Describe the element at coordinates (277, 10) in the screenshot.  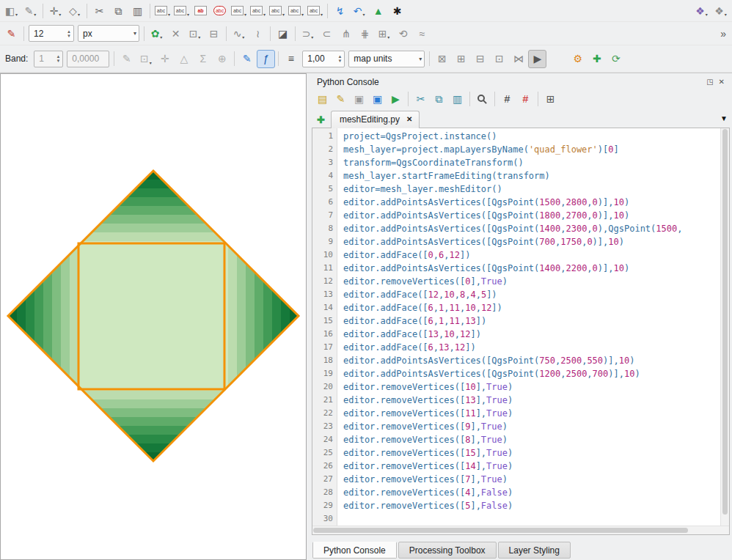
I see `move-label-icon: abc▾` at that location.